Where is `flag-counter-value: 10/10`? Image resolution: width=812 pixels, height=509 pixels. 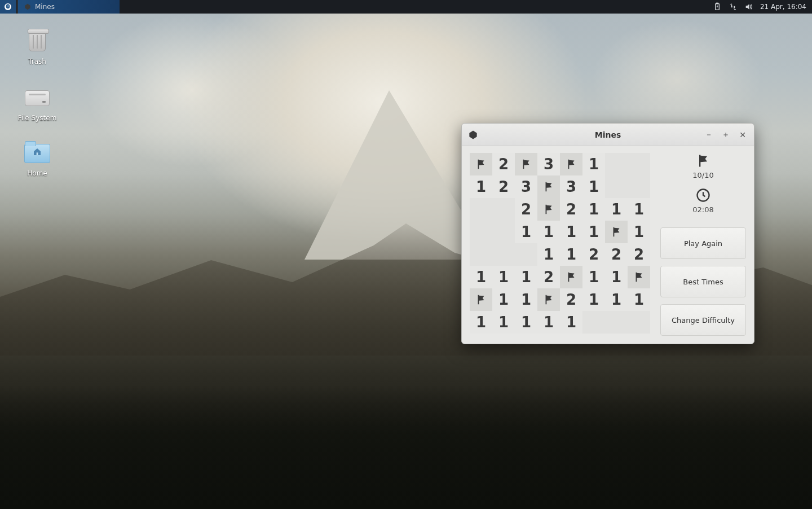
flag-counter-value: 10/10 is located at coordinates (703, 175).